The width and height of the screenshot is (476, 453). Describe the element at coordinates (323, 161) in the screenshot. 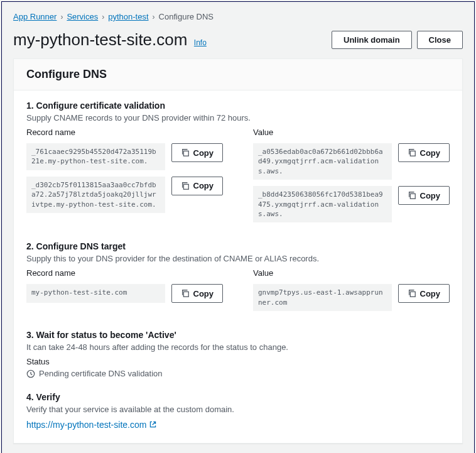

I see `cert-value-1: _a0536edab0ac0a672b661d02bbb6ad49.yxmgqt…` at that location.